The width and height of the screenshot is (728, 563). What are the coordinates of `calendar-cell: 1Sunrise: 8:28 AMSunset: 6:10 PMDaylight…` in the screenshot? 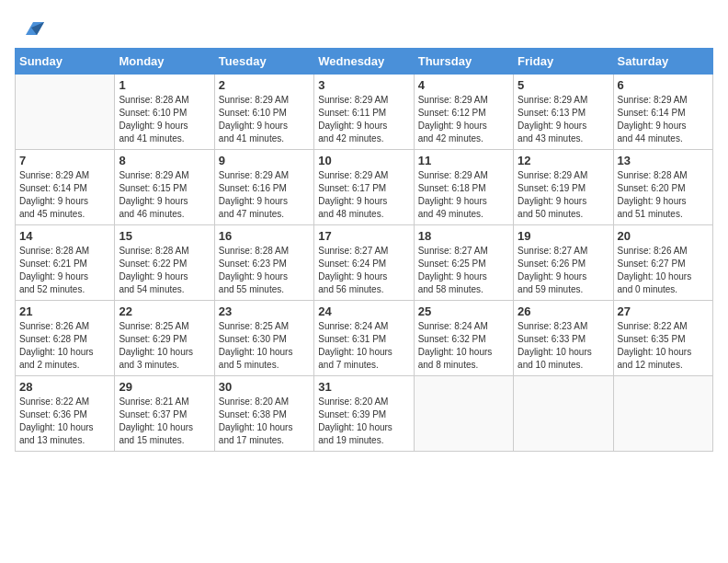 It's located at (165, 112).